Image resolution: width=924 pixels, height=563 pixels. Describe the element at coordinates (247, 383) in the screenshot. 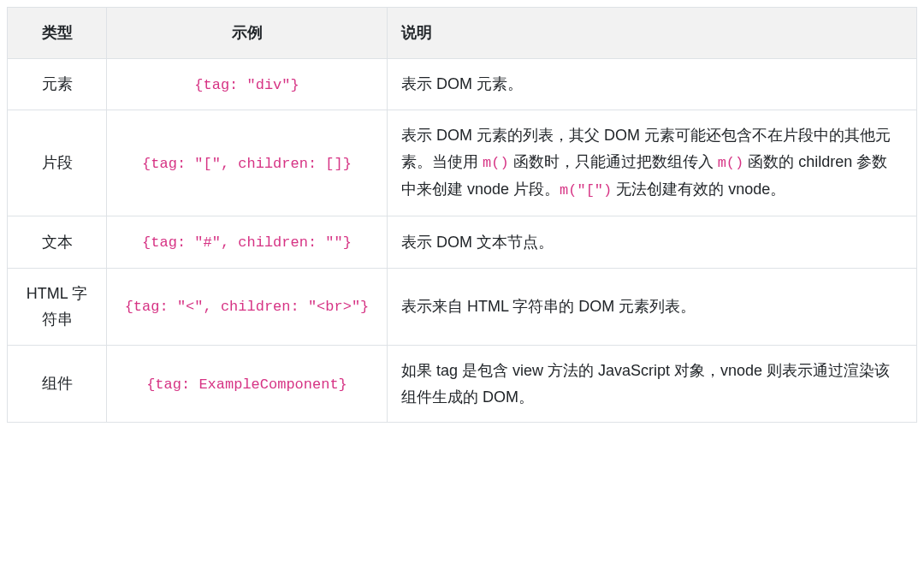

I see `cell-example: {tag: ExampleComponent}` at that location.